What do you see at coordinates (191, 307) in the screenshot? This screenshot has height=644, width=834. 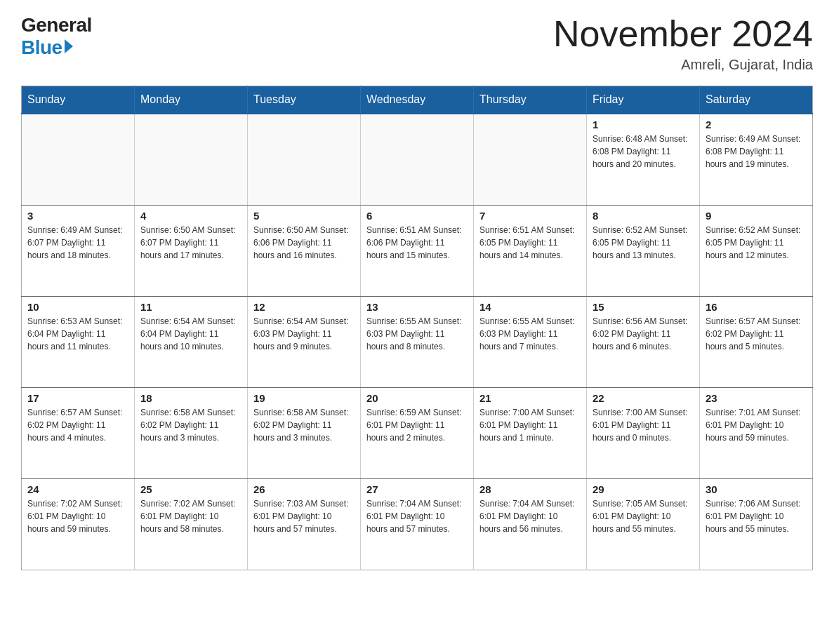 I see `day-number: 11` at bounding box center [191, 307].